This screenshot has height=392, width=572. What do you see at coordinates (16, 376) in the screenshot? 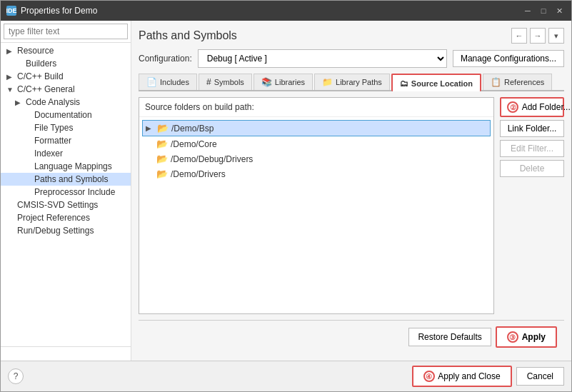
I see `help-button: ?` at bounding box center [16, 376].